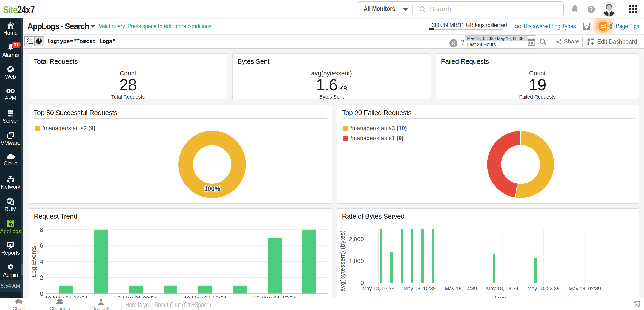  What do you see at coordinates (461, 288) in the screenshot?
I see `svg-text: May 18, 14:39` at bounding box center [461, 288].